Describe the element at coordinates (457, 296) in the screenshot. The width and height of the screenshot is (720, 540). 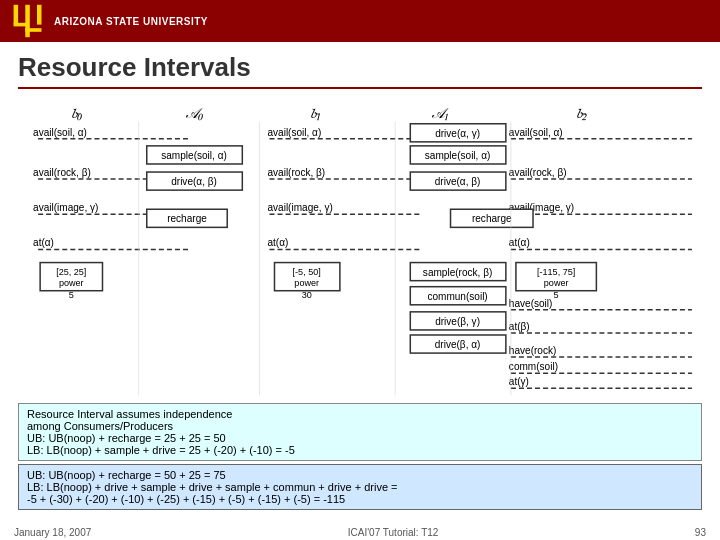
I see `commun-soil-label: commun(soil)` at that location.